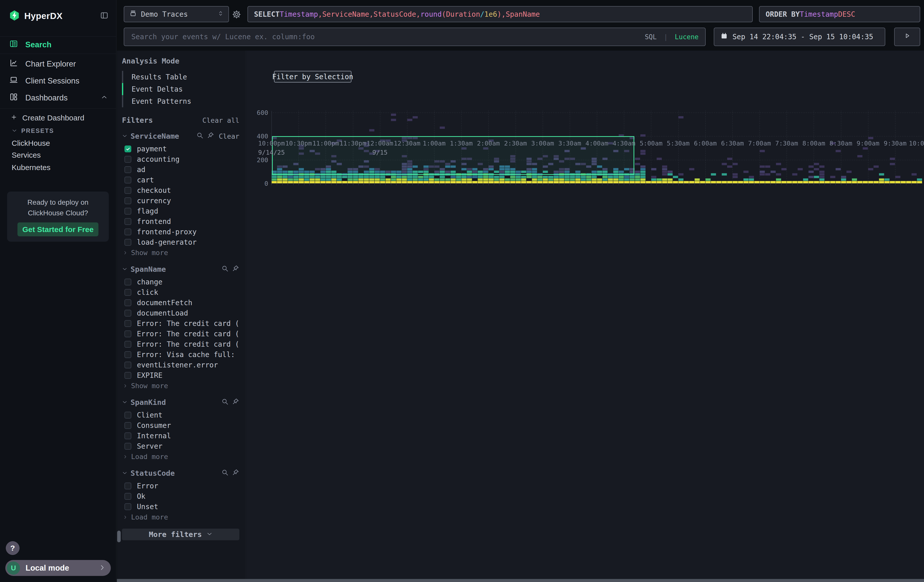  Describe the element at coordinates (181, 180) in the screenshot. I see `filter-option: cart` at that location.